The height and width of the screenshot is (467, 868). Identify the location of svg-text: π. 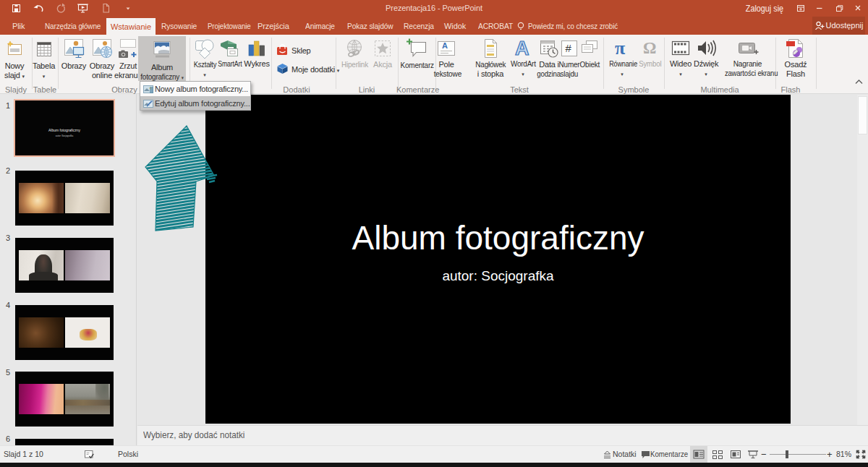
(620, 48).